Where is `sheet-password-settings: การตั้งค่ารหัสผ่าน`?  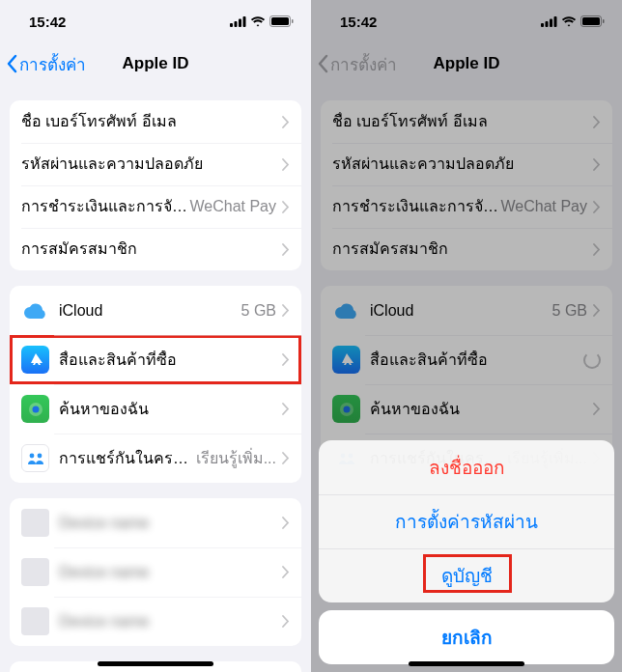
sheet-password-settings: การตั้งค่ารหัสผ่าน is located at coordinates (466, 521).